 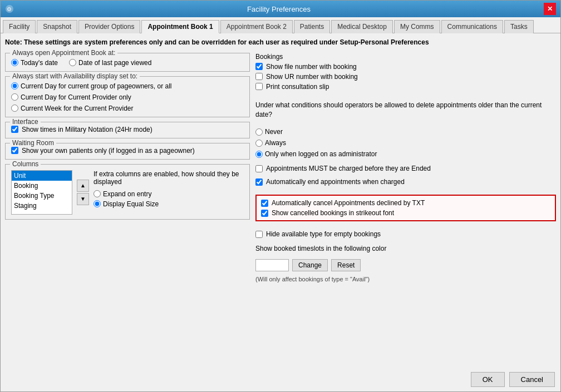 I want to click on show-ur-number-input, so click(x=259, y=77).